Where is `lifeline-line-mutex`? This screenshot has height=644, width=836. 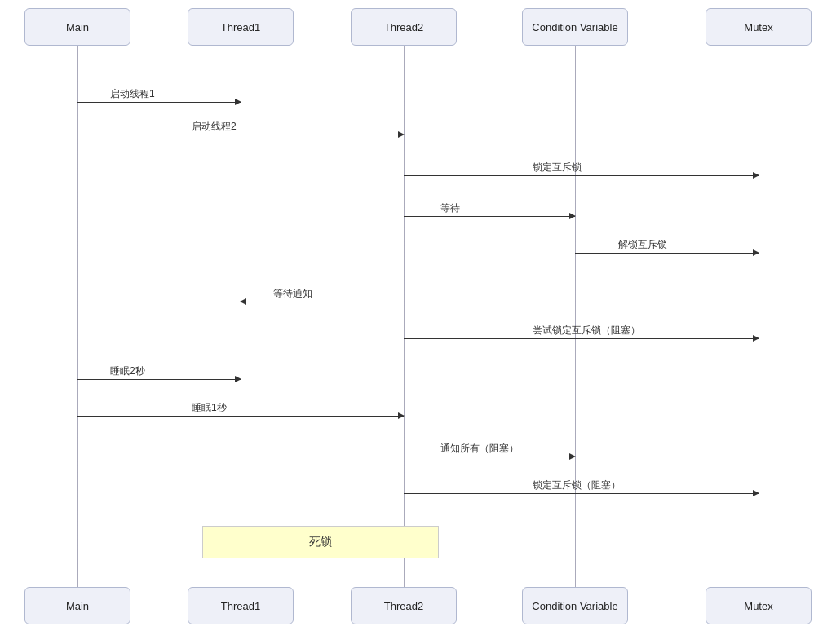
lifeline-line-mutex is located at coordinates (759, 316).